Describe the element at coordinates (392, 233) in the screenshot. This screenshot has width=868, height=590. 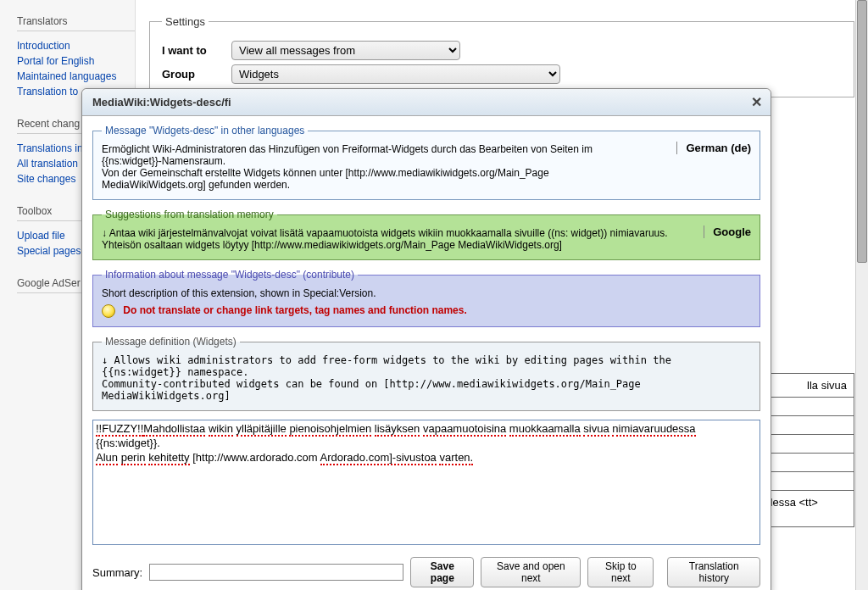
I see `suggestion-line1: ↓ Antaa wiki järjestelmänvalvojat voivat…` at that location.